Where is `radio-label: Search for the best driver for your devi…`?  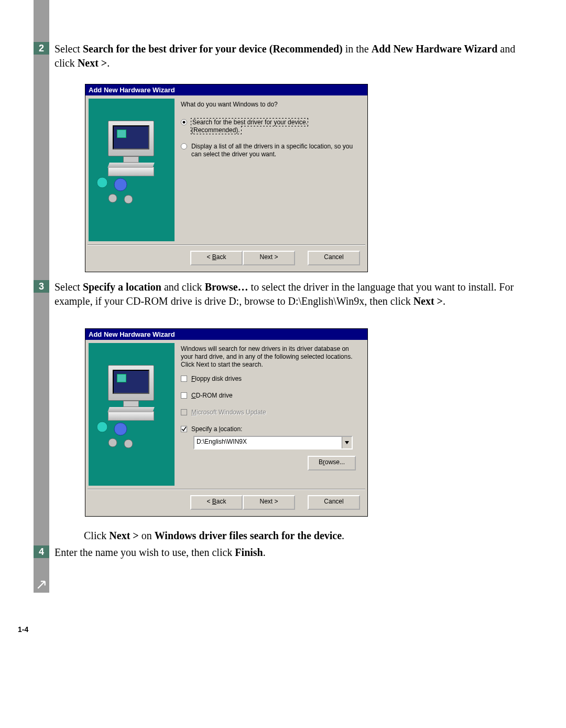 radio-label: Search for the best driver for your devi… is located at coordinates (250, 122).